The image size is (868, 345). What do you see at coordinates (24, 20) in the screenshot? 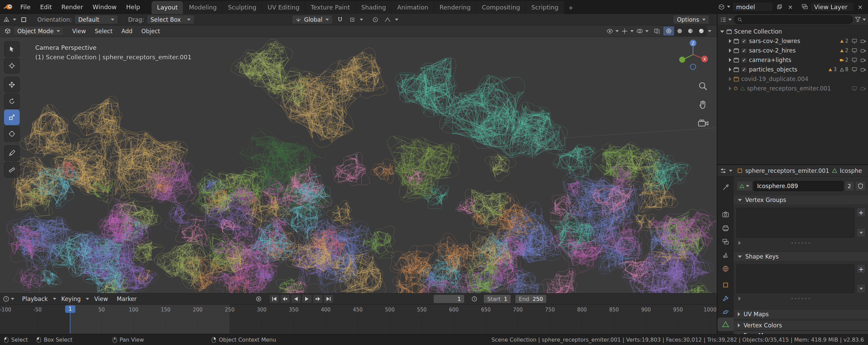
I see `active-tool-icon` at bounding box center [24, 20].